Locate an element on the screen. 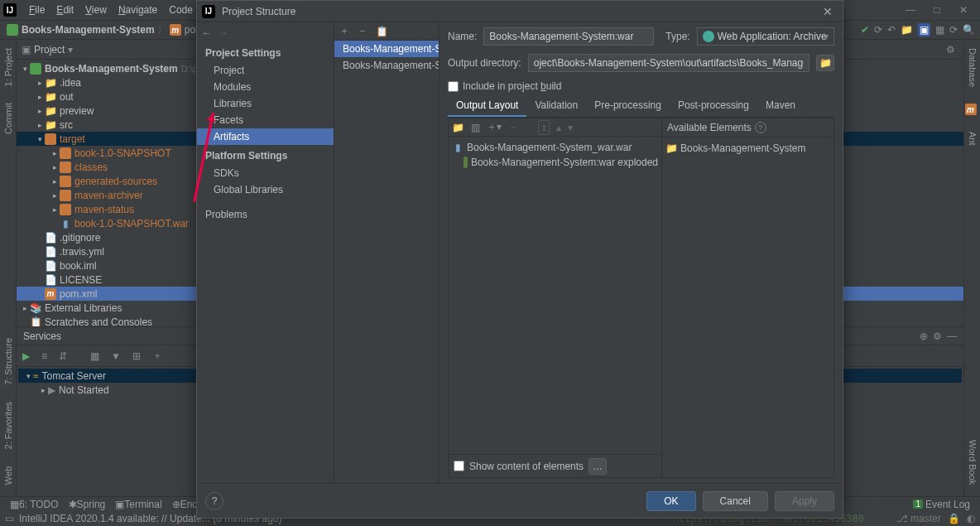 The width and height of the screenshot is (980, 526). services-gear-icon: ⚙ is located at coordinates (937, 336).